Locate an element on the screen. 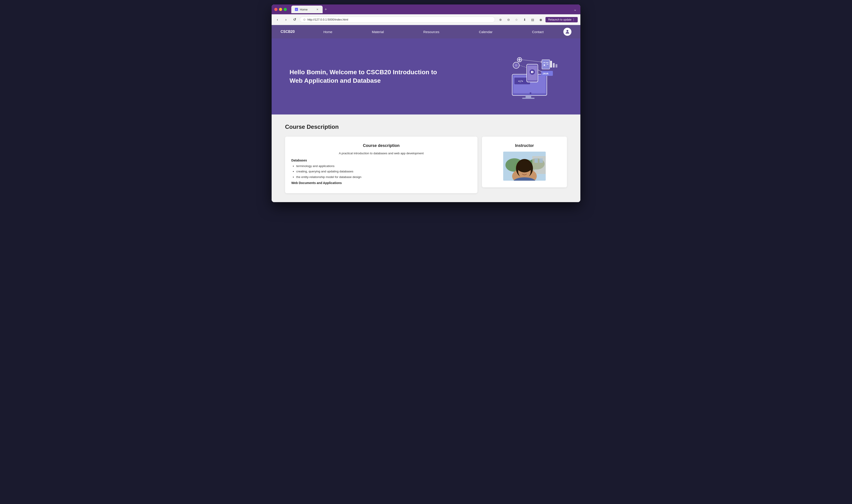 The height and width of the screenshot is (504, 852). course-card-subtitle: A practical introduction to databases an… is located at coordinates (381, 153).